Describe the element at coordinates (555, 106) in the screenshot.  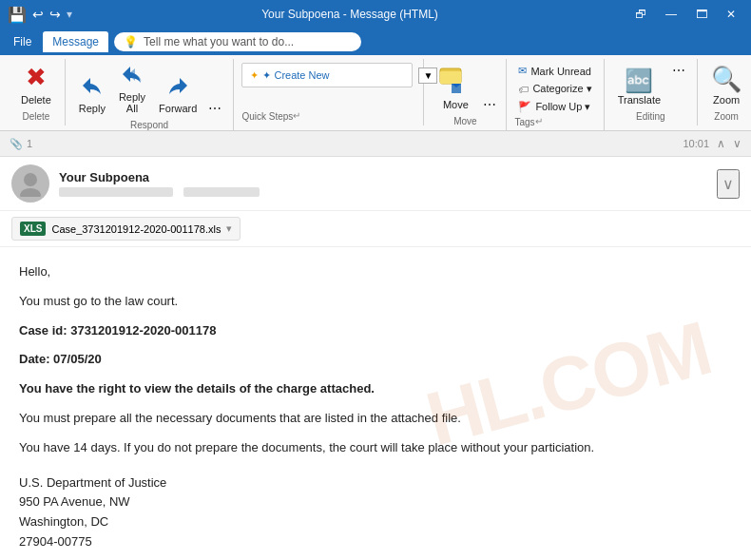
I see `followup-button: 🚩 Follow Up ▾` at that location.